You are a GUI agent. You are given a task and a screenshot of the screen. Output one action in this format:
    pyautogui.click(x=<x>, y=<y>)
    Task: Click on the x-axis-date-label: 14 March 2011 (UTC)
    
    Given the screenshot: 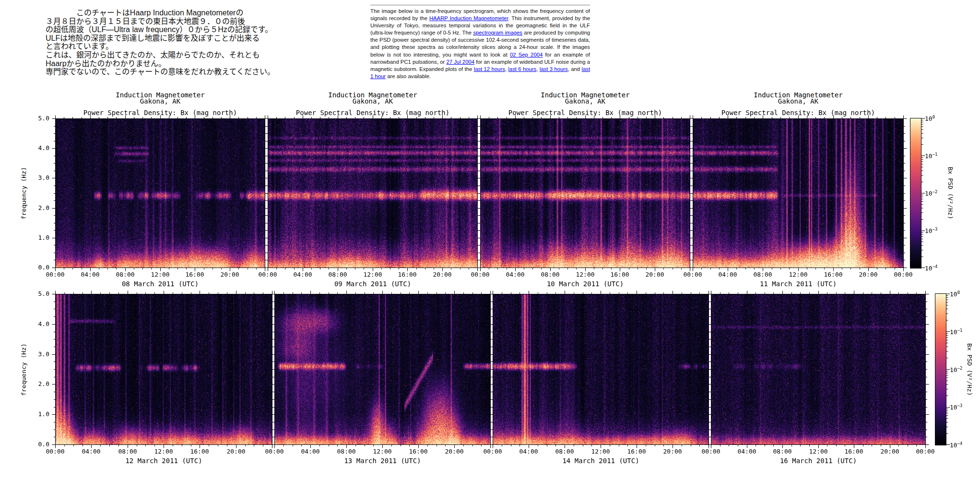 What is the action you would take?
    pyautogui.click(x=601, y=461)
    